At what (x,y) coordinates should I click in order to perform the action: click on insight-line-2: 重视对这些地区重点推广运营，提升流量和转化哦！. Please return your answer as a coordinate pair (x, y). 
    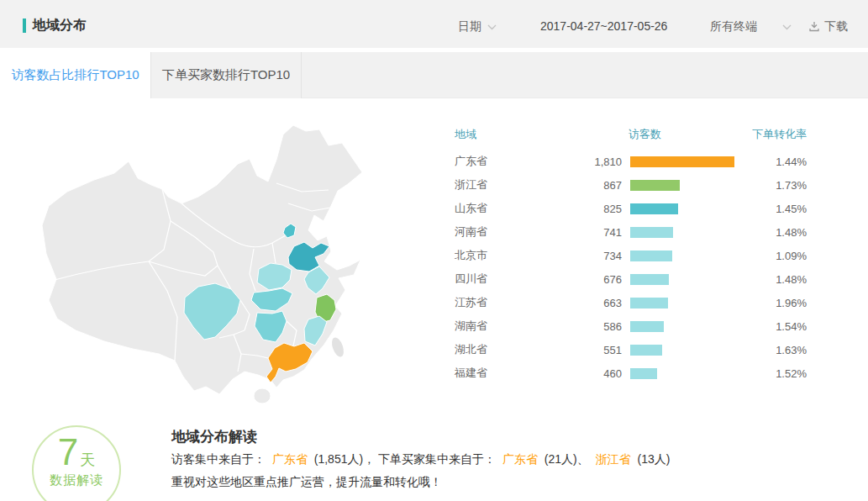
    Looking at the image, I should click on (307, 483).